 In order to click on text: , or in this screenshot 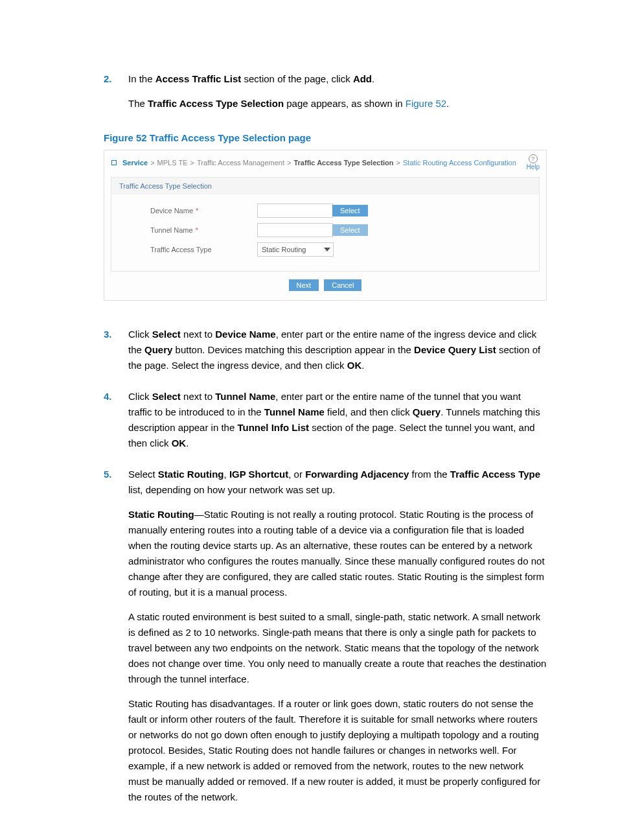, I will do `click(297, 474)`.